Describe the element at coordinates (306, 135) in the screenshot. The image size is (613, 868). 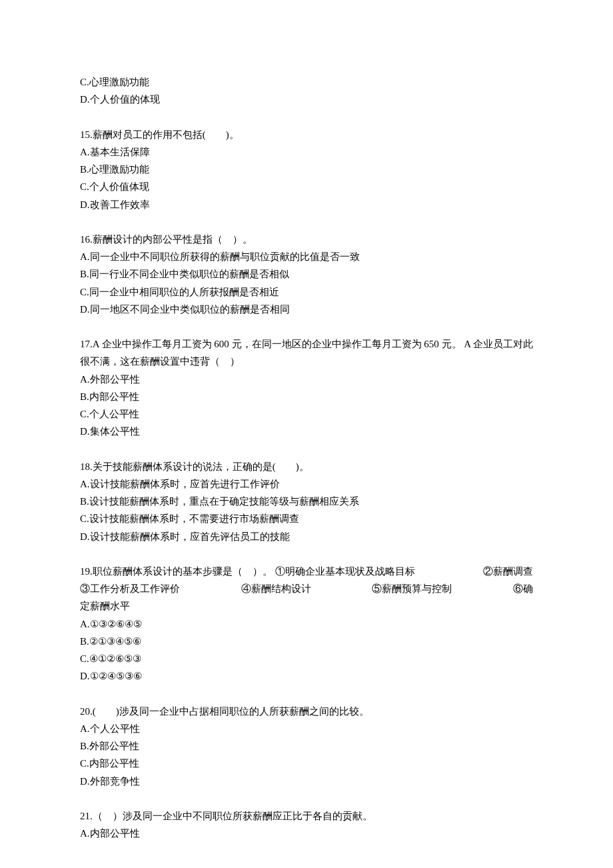
I see `q15-stem: 15.薪酬对员工的作用不包括( )。` at that location.